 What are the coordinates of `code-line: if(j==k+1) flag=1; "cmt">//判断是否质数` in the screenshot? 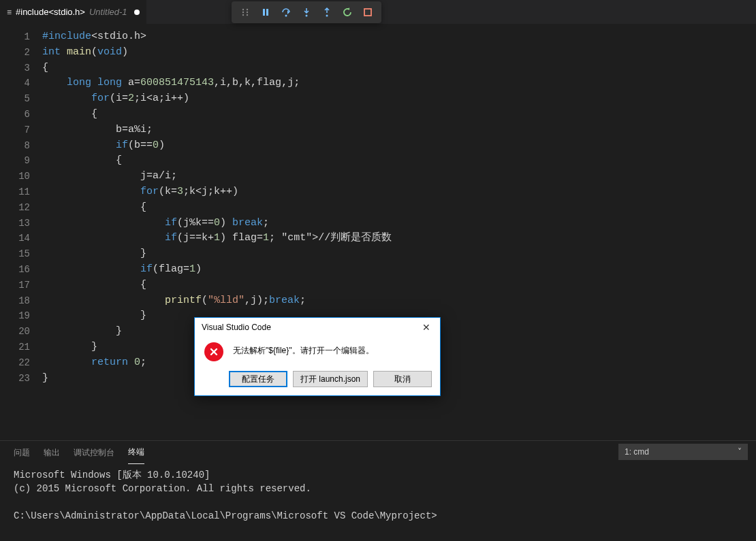 It's located at (399, 238).